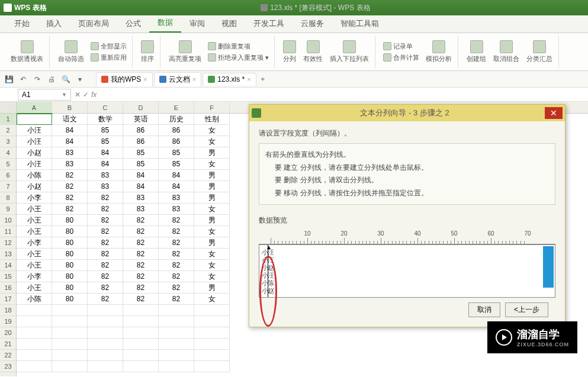  What do you see at coordinates (8, 175) in the screenshot?
I see `row-header: 6` at bounding box center [8, 175].